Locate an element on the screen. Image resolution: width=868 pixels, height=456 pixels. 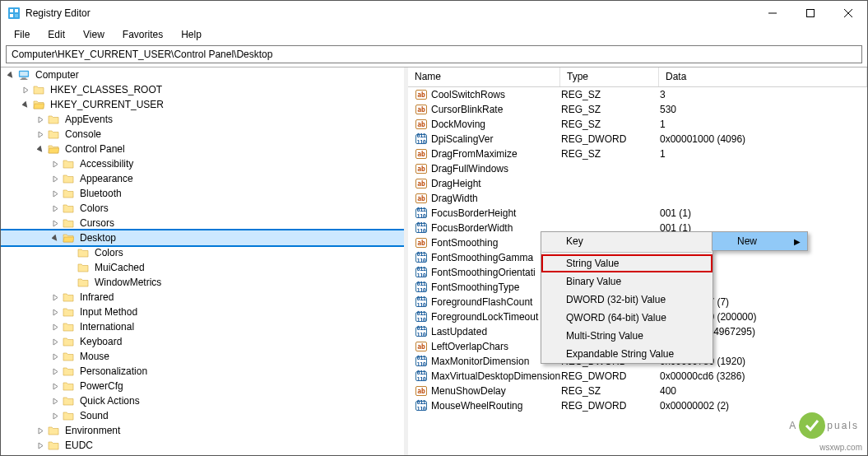
value-row: ab MenuShowDelay REG_SZ 400 is located at coordinates (638, 391).